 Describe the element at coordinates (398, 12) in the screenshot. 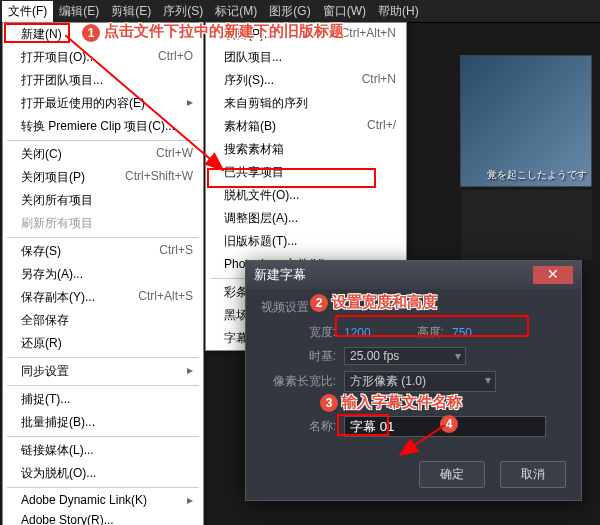

I see `menu-help: 帮助(H)` at that location.